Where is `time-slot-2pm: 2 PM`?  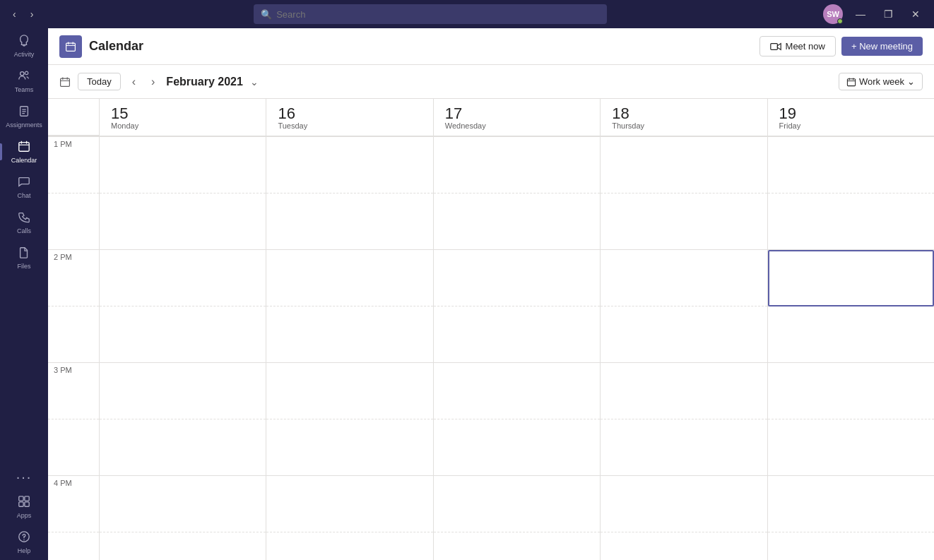
time-slot-2pm: 2 PM is located at coordinates (73, 278).